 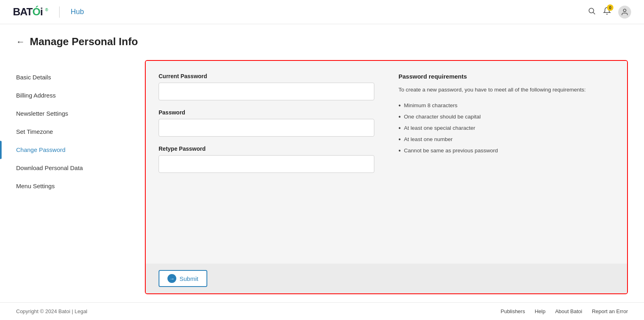 I want to click on footer-link-help: Help, so click(x=540, y=311).